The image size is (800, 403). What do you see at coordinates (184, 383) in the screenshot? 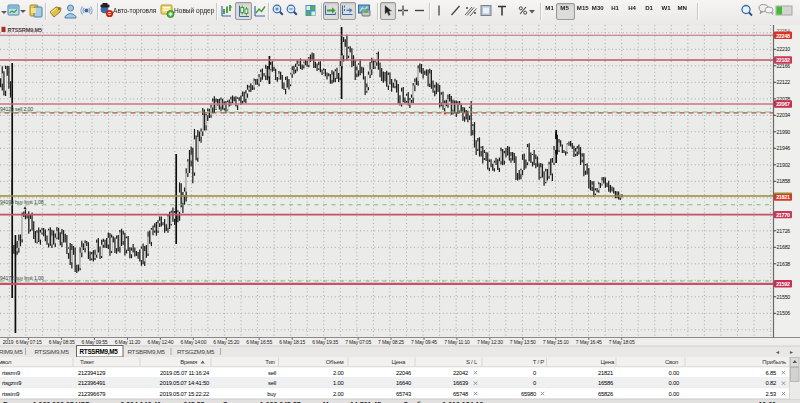
I see `svg-text: 2019.05.07 14:41:50` at bounding box center [184, 383].